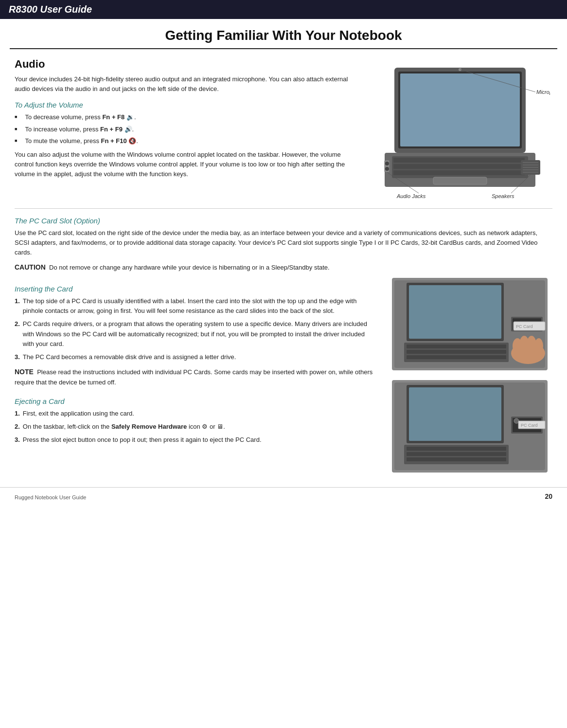  I want to click on step-num-1: 1., so click(18, 306).